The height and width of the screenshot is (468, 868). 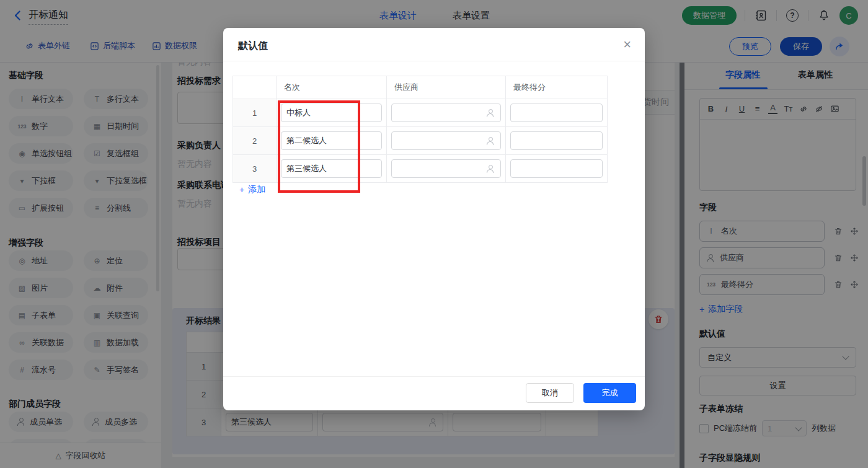 What do you see at coordinates (242, 190) in the screenshot?
I see `plus-icon: +` at bounding box center [242, 190].